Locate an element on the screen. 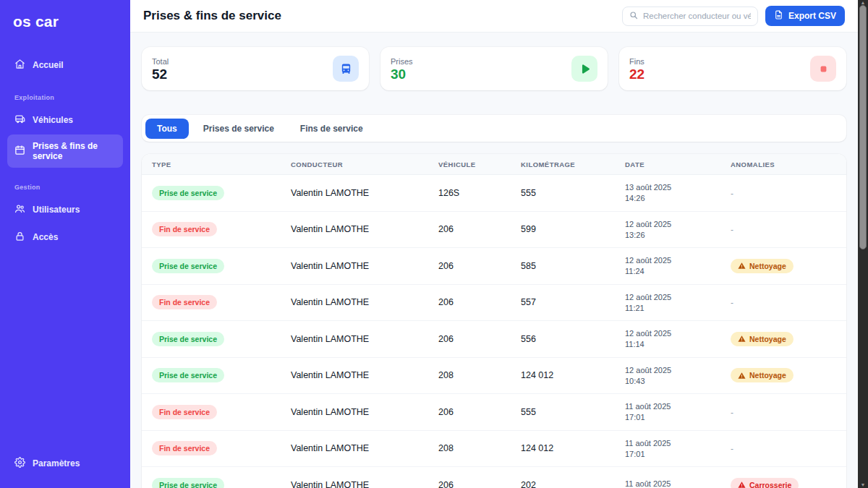 This screenshot has width=868, height=488. stat-label: Fins is located at coordinates (637, 61).